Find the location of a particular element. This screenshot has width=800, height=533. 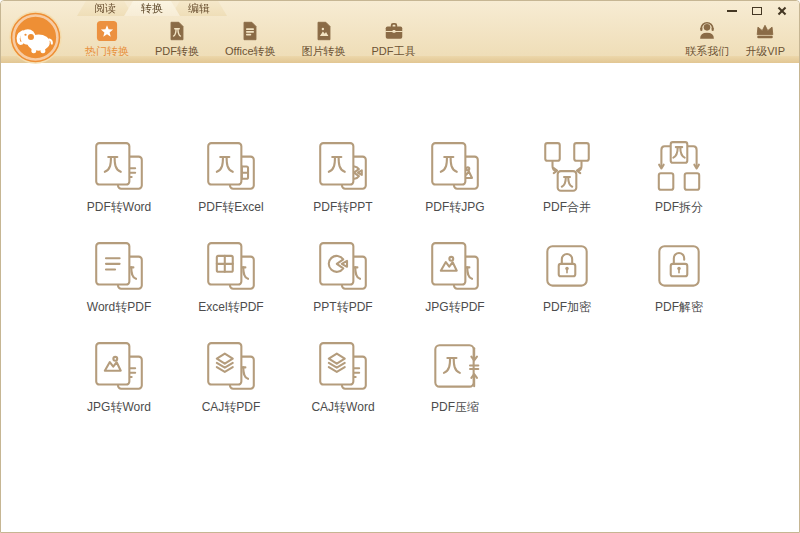

header-accent-strip is located at coordinates (400, 60).